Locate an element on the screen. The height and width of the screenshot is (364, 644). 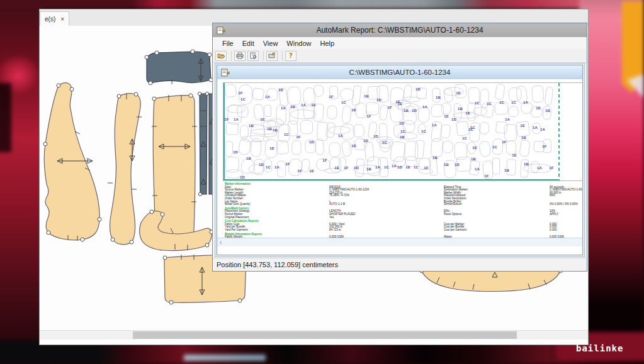
report-field-value: 84.723 in is located at coordinates (335, 230).